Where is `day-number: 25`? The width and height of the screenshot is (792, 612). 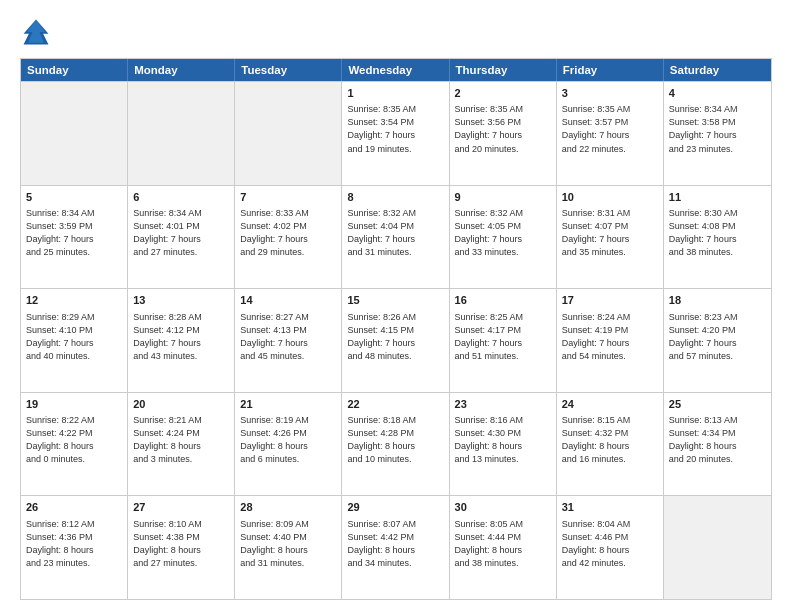
day-number: 25 is located at coordinates (718, 404).